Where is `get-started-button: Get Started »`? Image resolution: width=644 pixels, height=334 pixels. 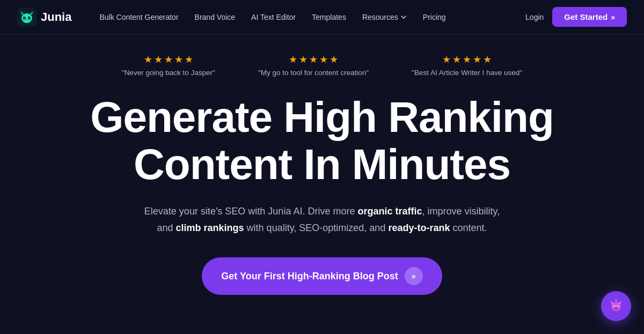 get-started-button: Get Started » is located at coordinates (589, 17).